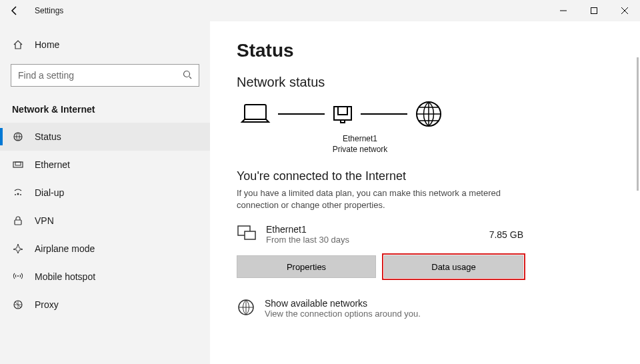 The image size is (640, 364). What do you see at coordinates (18, 193) in the screenshot?
I see `dialup-icon` at bounding box center [18, 193].